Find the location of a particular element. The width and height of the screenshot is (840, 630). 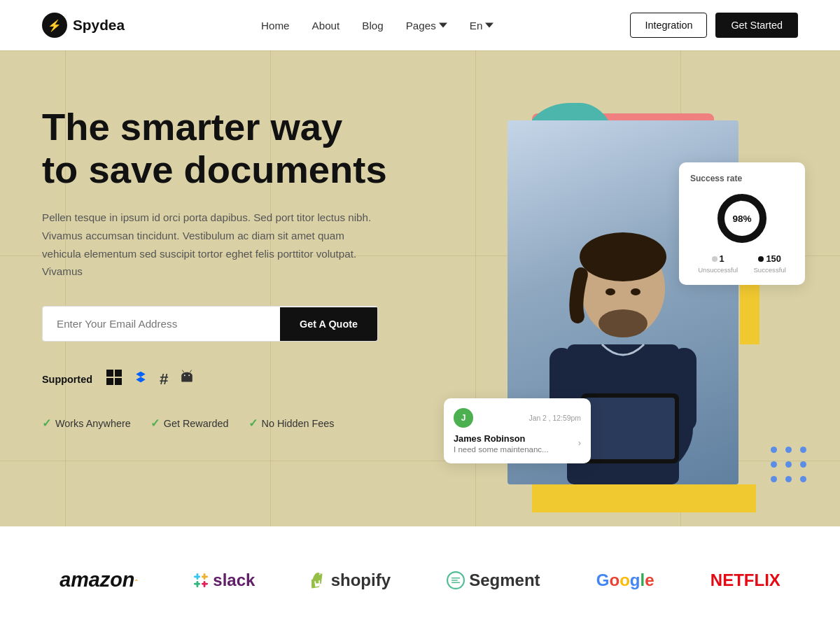

hero-title-line1: The smarter way is located at coordinates (192, 127).